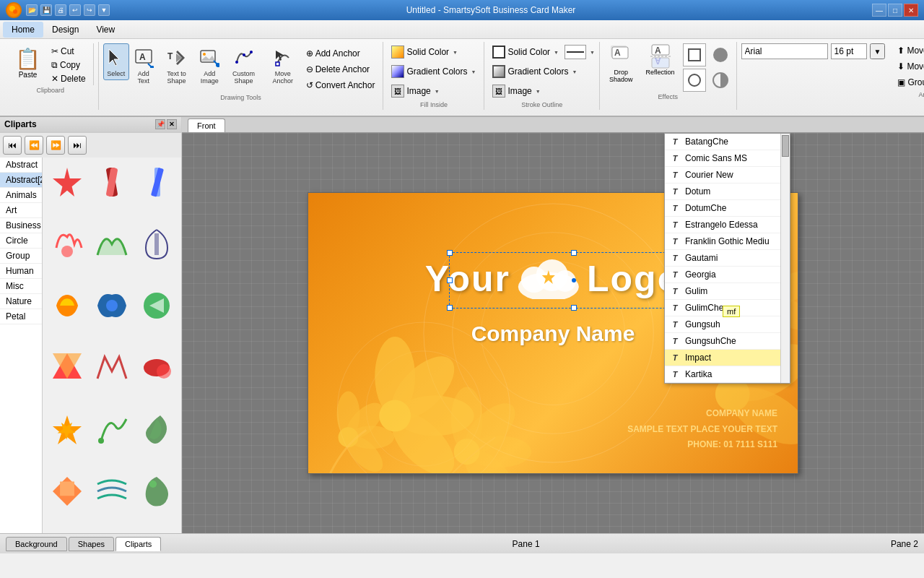  Describe the element at coordinates (21, 241) in the screenshot. I see `category-circle: Circle` at that location.